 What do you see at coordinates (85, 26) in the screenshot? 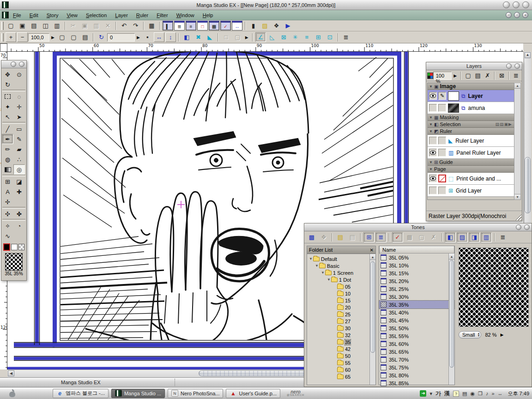
I see `copy-button: ▣` at bounding box center [85, 26].